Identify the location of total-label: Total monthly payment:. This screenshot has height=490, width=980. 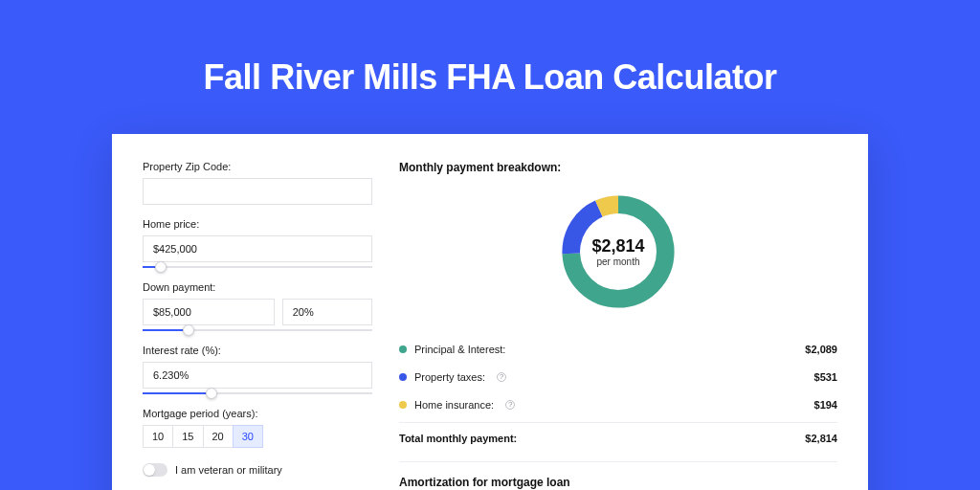
(457, 438).